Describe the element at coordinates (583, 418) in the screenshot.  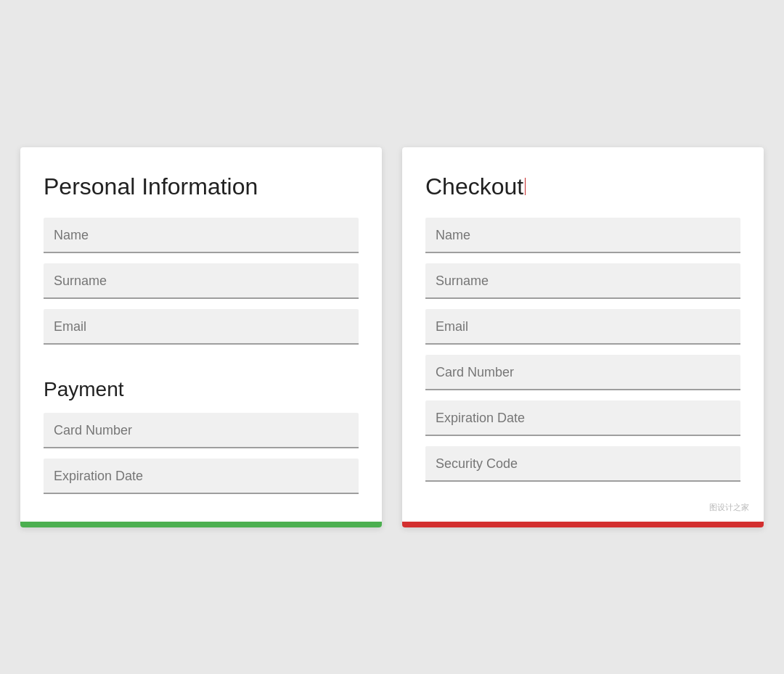
I see `checkout-expiration-input` at that location.